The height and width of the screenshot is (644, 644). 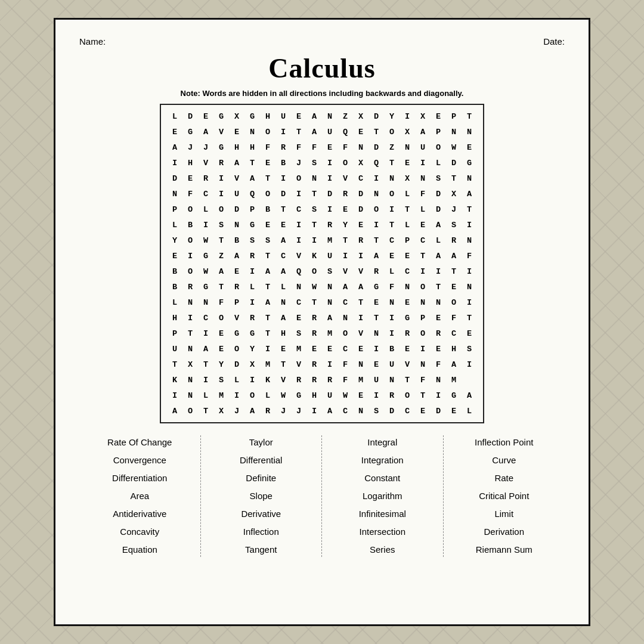 What do you see at coordinates (504, 460) in the screenshot?
I see `word-item: Curve` at bounding box center [504, 460].